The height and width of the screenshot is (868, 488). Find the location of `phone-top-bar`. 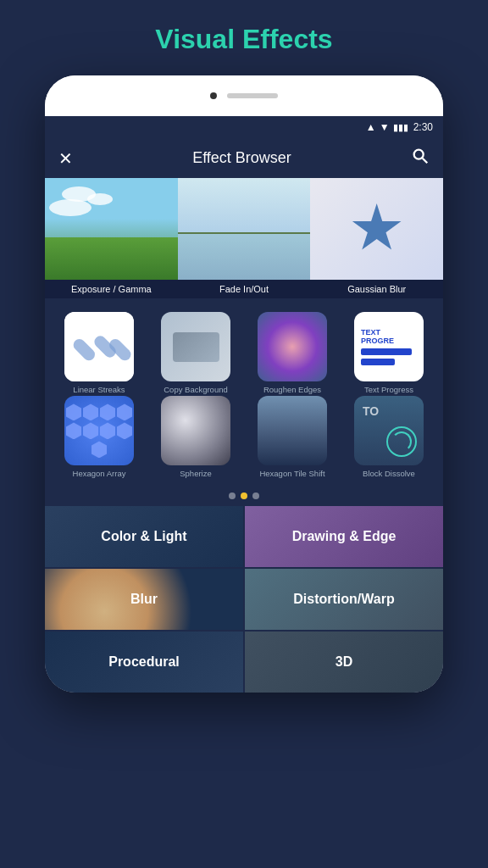

phone-top-bar is located at coordinates (244, 96).